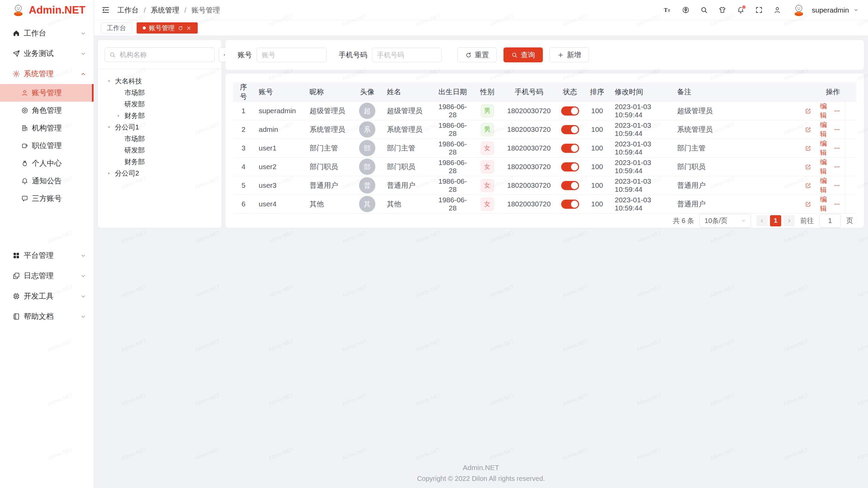  What do you see at coordinates (160, 173) in the screenshot?
I see `tree-node-8: 分公司2` at bounding box center [160, 173].